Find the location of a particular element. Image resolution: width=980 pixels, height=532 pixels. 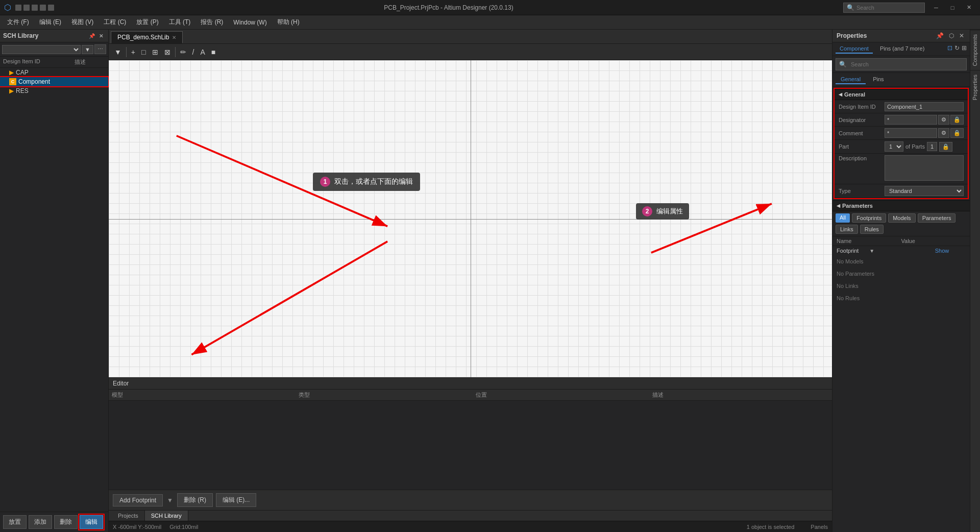

part-lock-btn: 🔒 is located at coordinates (946, 147).